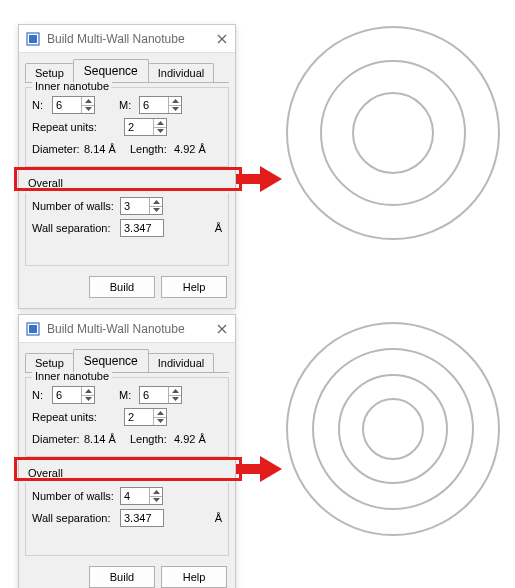 The image size is (515, 588). Describe the element at coordinates (142, 496) in the screenshot. I see `num-walls-stepper: 4` at that location.